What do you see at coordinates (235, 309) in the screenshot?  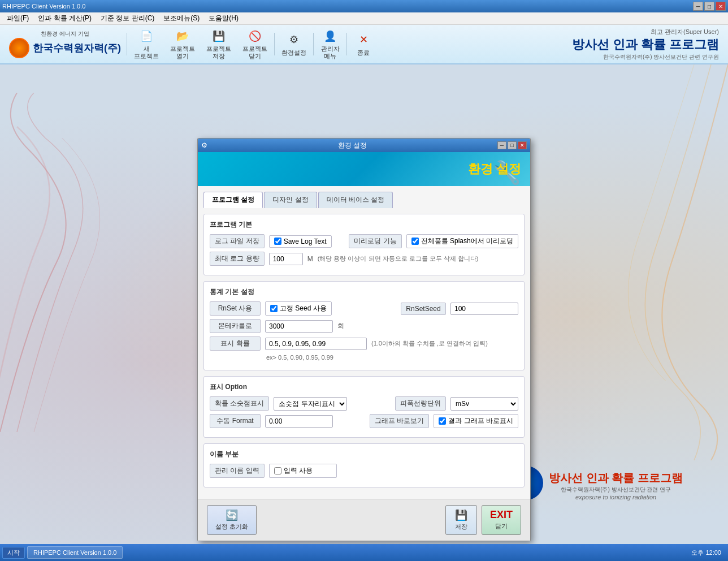 I see `rnset-label: RnSet 사용` at bounding box center [235, 309].